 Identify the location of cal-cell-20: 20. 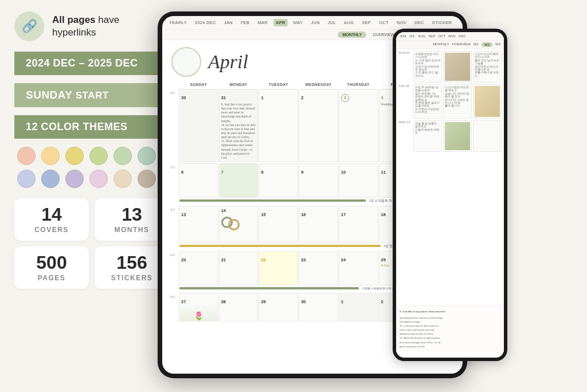
(198, 268).